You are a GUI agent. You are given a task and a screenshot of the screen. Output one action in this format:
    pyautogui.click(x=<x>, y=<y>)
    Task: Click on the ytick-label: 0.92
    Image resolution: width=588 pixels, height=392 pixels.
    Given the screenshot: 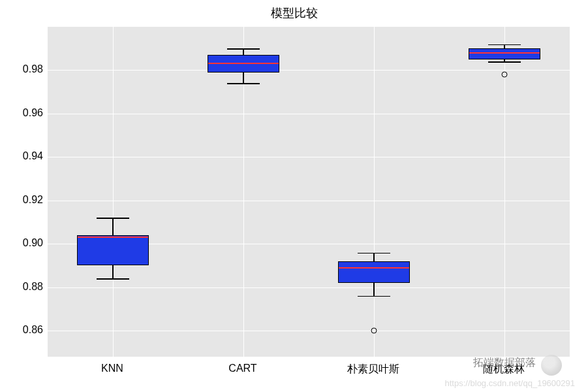 What is the action you would take?
    pyautogui.click(x=23, y=200)
    